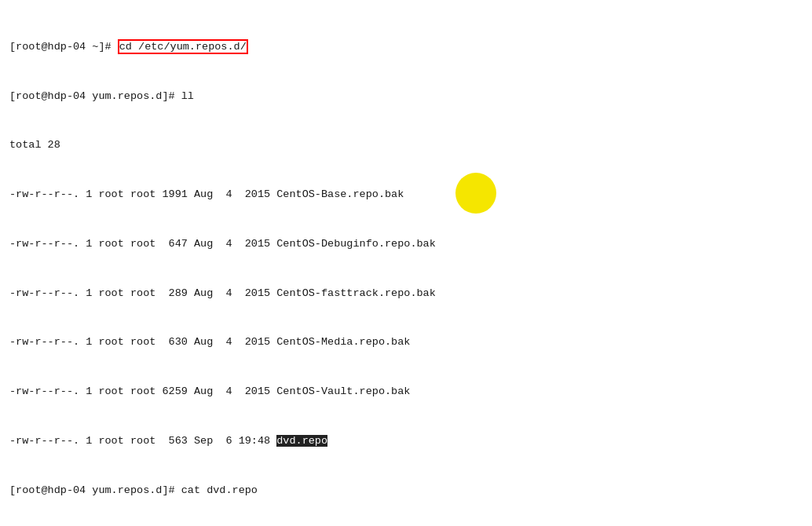  Describe the element at coordinates (143, 441) in the screenshot. I see `line-9-text: -rw-r--r--. 1 root root 563 Sep 6 19:48` at that location.